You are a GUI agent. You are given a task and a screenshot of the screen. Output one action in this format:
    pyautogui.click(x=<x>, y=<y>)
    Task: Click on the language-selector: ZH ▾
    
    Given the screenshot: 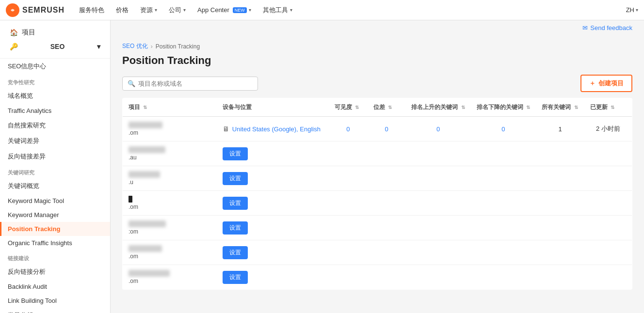 What is the action you would take?
    pyautogui.click(x=632, y=10)
    